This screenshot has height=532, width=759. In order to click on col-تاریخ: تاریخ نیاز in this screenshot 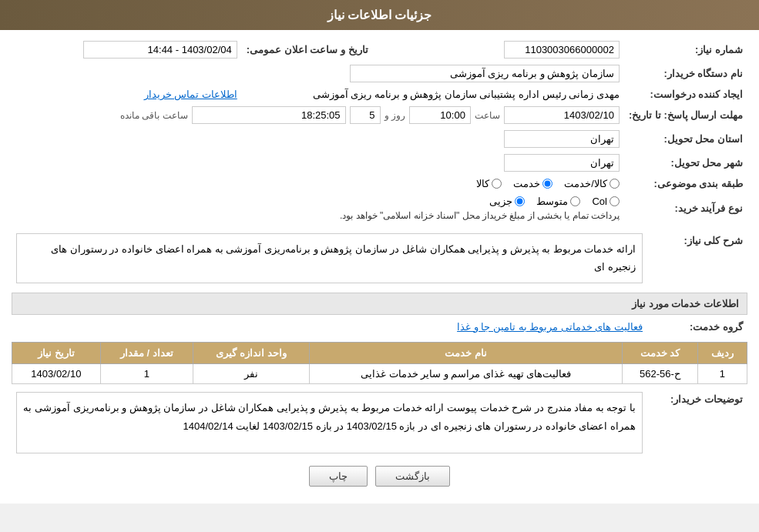, I will do `click(57, 353)`.